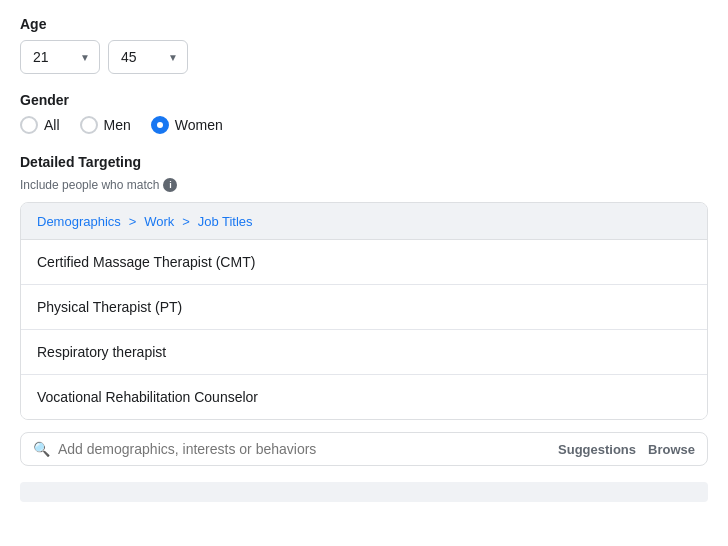  What do you see at coordinates (364, 352) in the screenshot?
I see `list-item: Respiratory therapist` at bounding box center [364, 352].